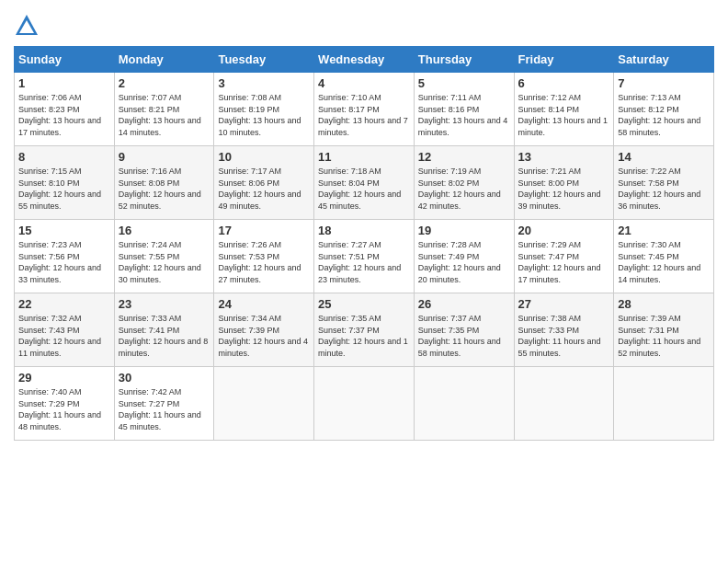 The image size is (728, 563). Describe the element at coordinates (564, 83) in the screenshot. I see `day-number: 6` at that location.